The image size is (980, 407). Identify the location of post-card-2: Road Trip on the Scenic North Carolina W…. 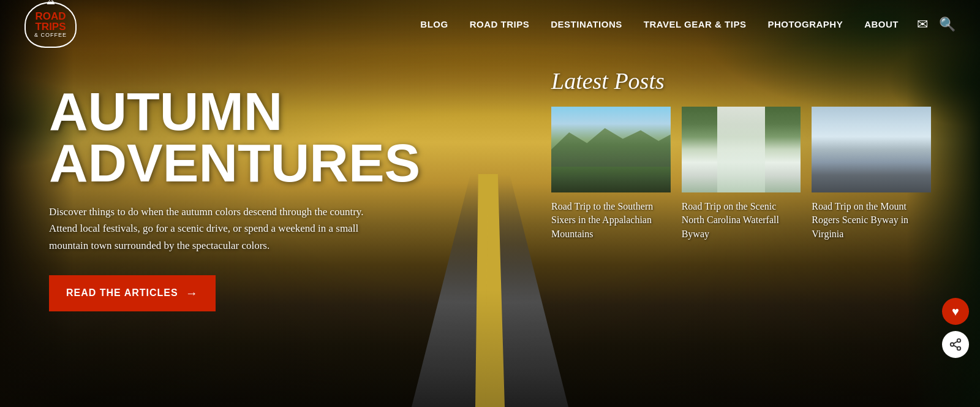
(741, 174).